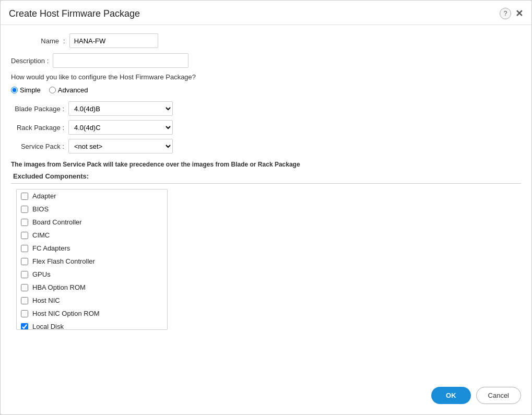 The height and width of the screenshot is (415, 532). What do you see at coordinates (121, 146) in the screenshot?
I see `service-pack-select: <not set>` at bounding box center [121, 146].